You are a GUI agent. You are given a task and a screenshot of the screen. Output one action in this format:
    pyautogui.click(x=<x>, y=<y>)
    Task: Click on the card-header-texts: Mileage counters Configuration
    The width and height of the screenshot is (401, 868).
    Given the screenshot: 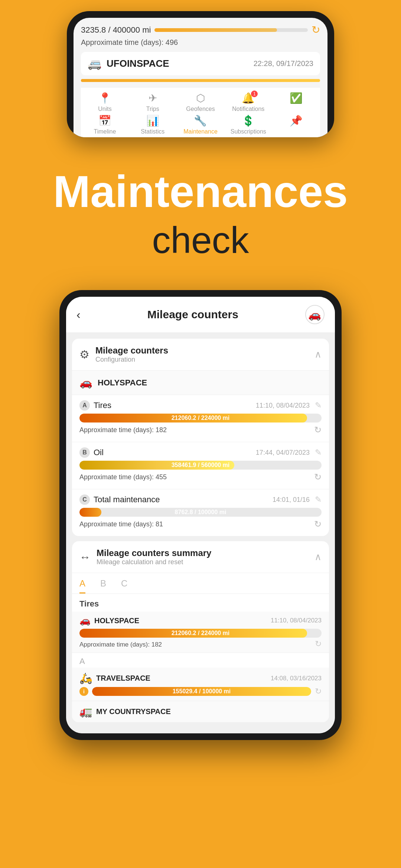 What is the action you would take?
    pyautogui.click(x=202, y=355)
    